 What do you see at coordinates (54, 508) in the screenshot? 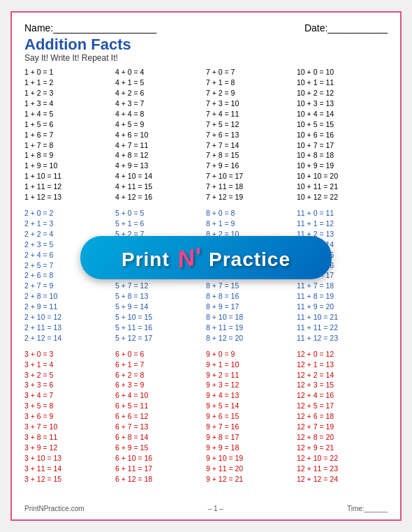
I see `footer-website: PrintNPractice.com` at bounding box center [54, 508].